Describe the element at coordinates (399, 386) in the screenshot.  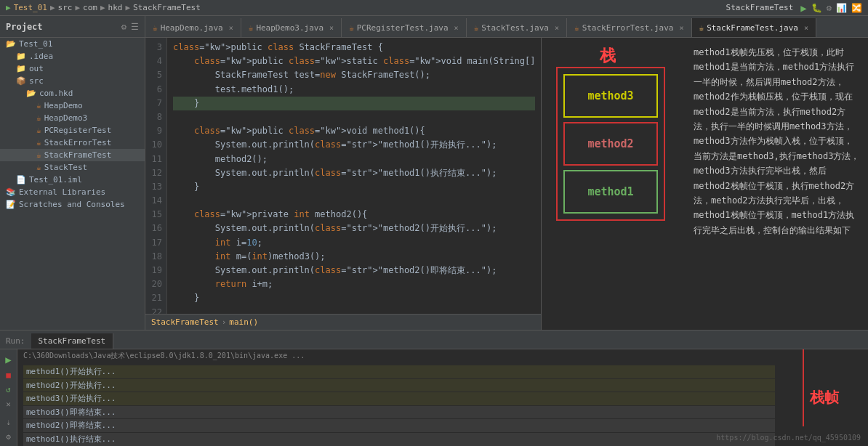
I see `console-line: method2()开始执行...` at that location.